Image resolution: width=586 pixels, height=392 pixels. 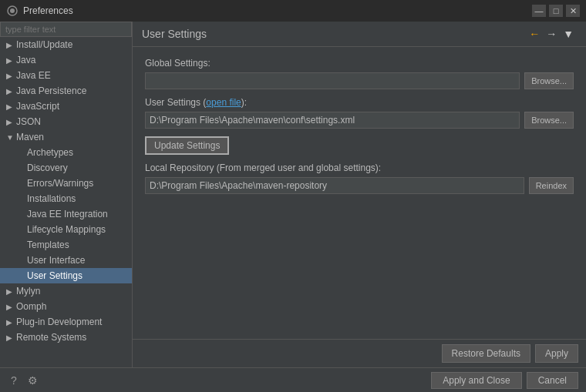 I want to click on expand-icon-mylyn: ▶, so click(x=10, y=291).